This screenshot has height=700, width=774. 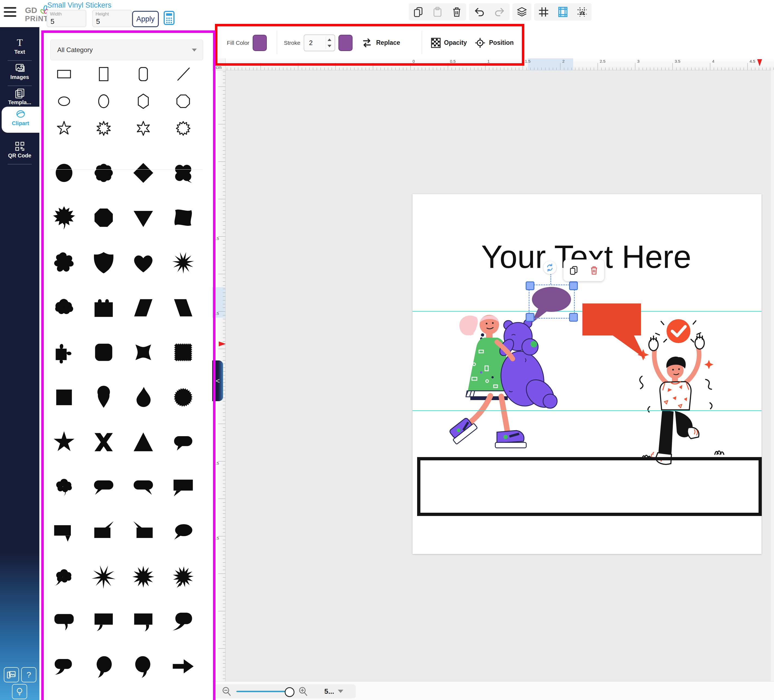 I want to click on shape-star-6-outline, so click(x=144, y=128).